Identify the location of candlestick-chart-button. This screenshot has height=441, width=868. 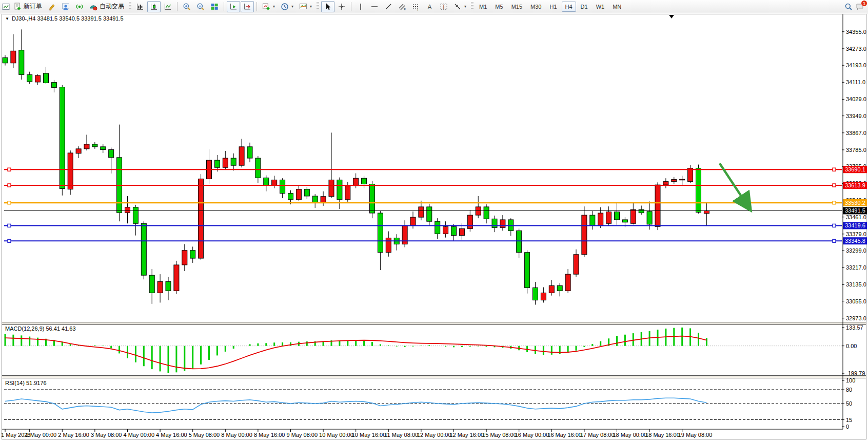
(154, 7).